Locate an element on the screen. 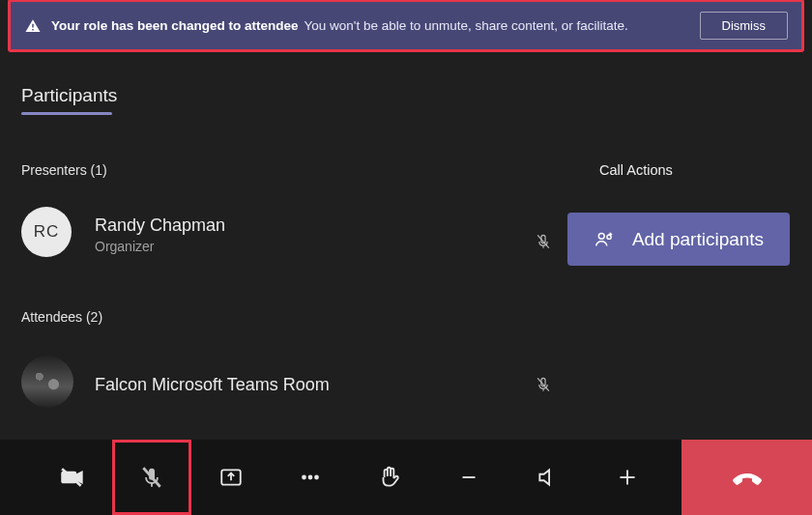  volume-button is located at coordinates (548, 477).